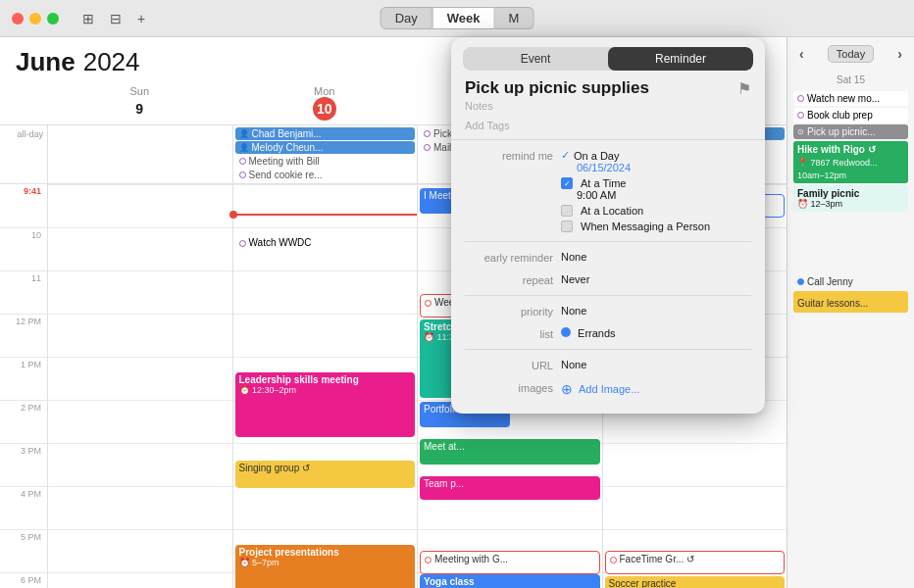 The image size is (914, 588). Describe the element at coordinates (326, 390) in the screenshot. I see `event-time: ⏰ 12:30–2pm` at that location.